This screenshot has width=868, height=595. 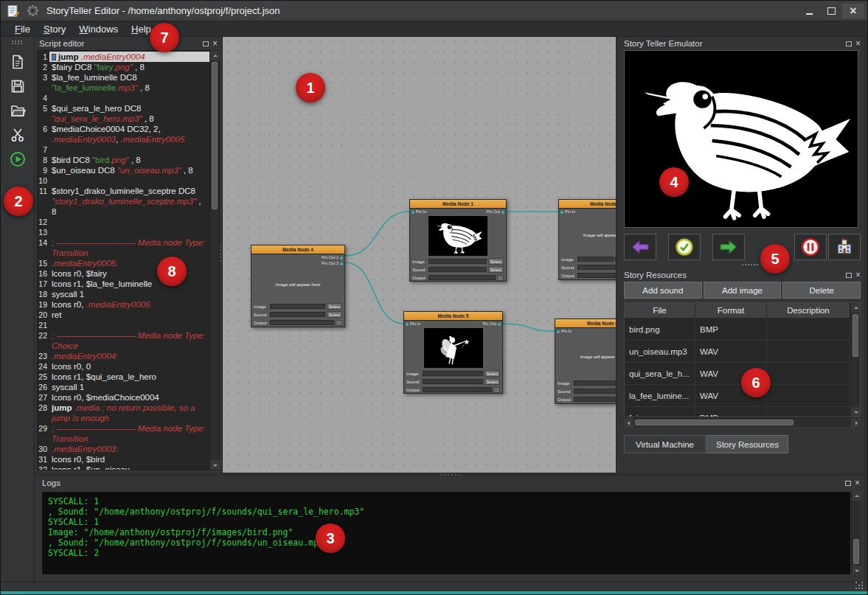 I want to click on minimize-button, so click(x=809, y=11).